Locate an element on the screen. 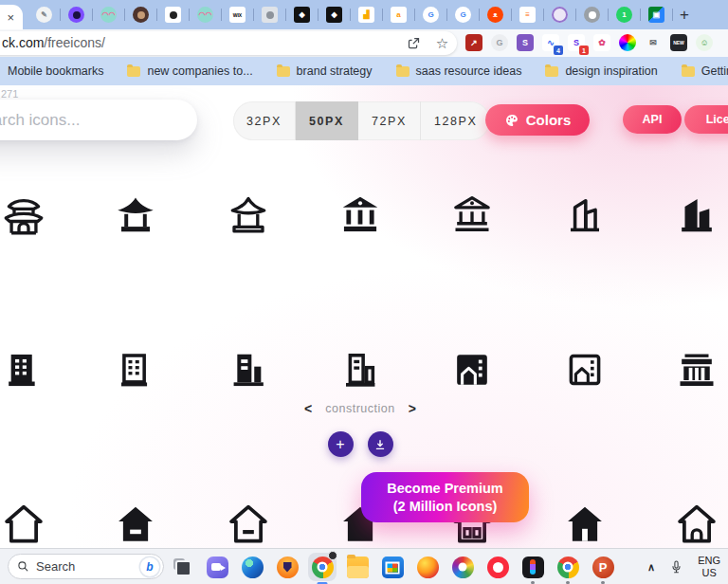 The height and width of the screenshot is (584, 728). next-category-icon: > is located at coordinates (412, 409).